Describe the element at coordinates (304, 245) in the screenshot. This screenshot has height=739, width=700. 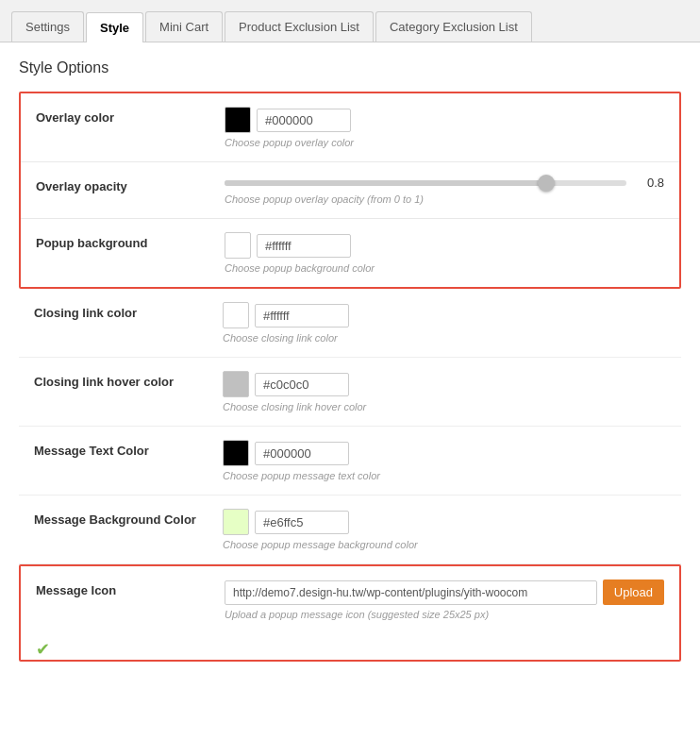
I see `popup-bg-input` at that location.